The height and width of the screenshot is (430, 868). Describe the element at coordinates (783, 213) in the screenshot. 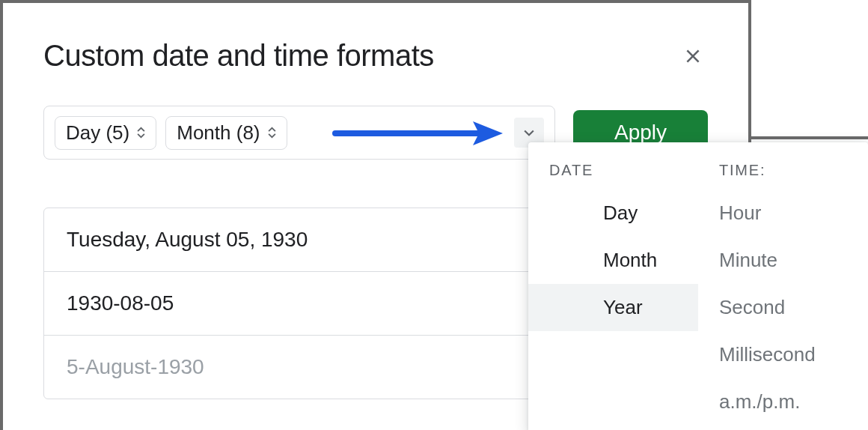

I see `dropdown-item-hour: Hour` at that location.